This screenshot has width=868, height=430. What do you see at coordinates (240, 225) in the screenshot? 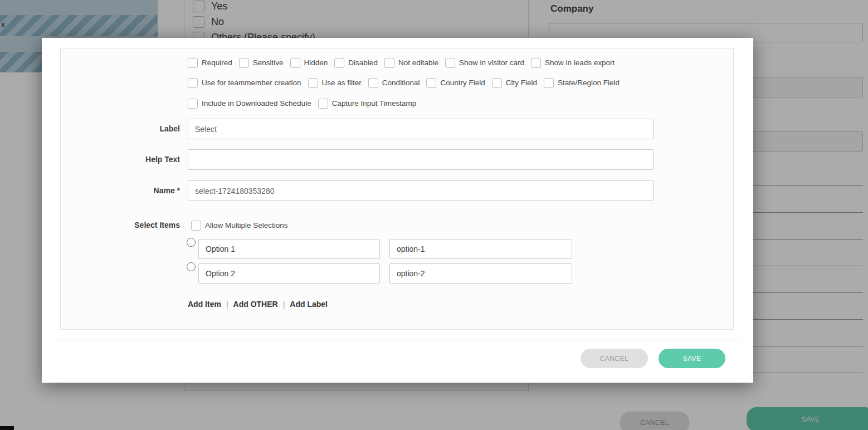
I see `allow-multiple-row: Allow Multiple Selections` at bounding box center [240, 225].